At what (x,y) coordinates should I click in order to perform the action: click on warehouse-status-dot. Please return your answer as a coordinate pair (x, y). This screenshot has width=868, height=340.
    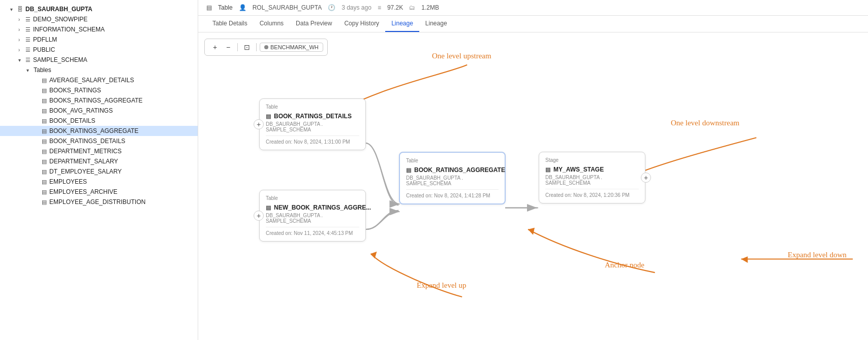
    Looking at the image, I should click on (266, 47).